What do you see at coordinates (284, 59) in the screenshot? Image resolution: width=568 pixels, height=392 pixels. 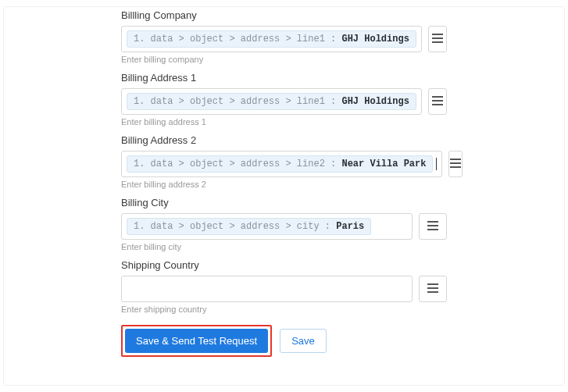 I see `billing-company-hint: Enter billing company` at bounding box center [284, 59].